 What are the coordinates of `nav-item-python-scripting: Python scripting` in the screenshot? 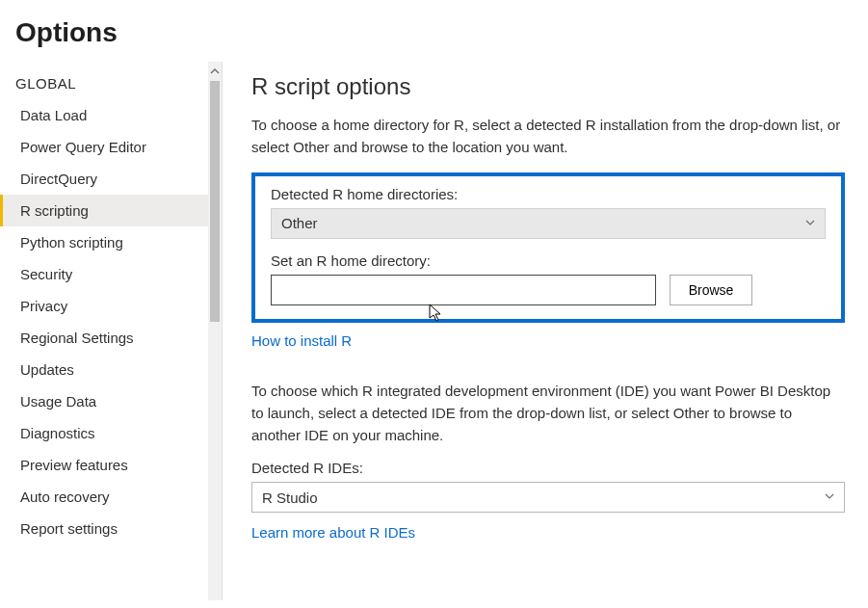 It's located at (104, 243).